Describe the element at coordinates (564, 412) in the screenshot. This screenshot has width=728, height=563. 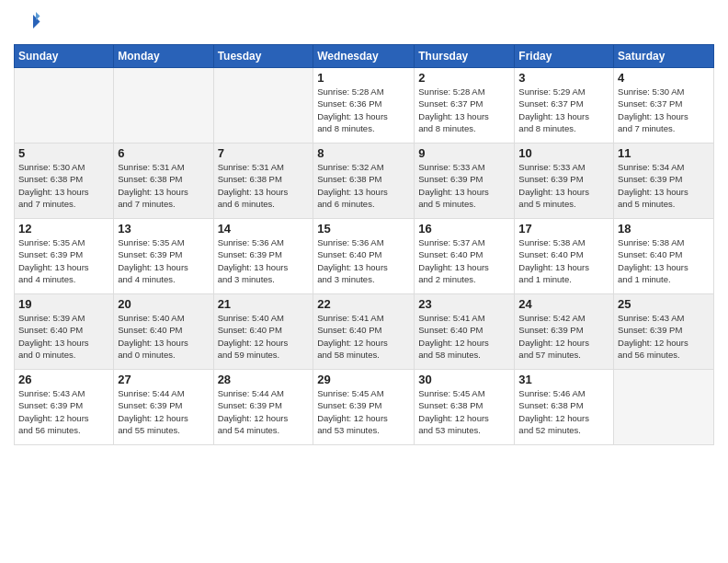
I see `day-info: Sunrise: 5:46 AMSunset: 6:38 PMDaylight:…` at that location.